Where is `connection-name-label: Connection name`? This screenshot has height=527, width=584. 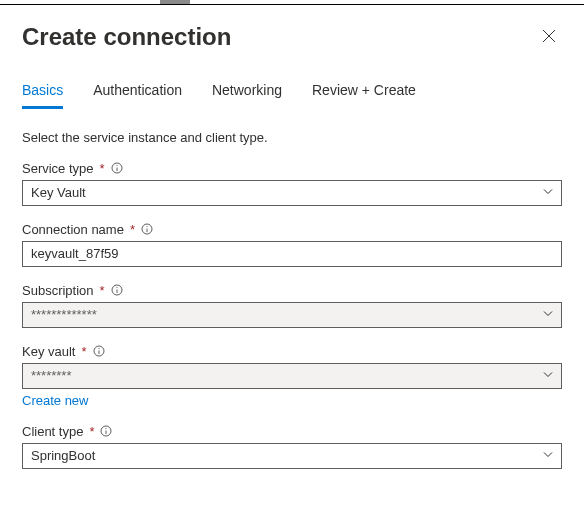 connection-name-label: Connection name is located at coordinates (73, 230).